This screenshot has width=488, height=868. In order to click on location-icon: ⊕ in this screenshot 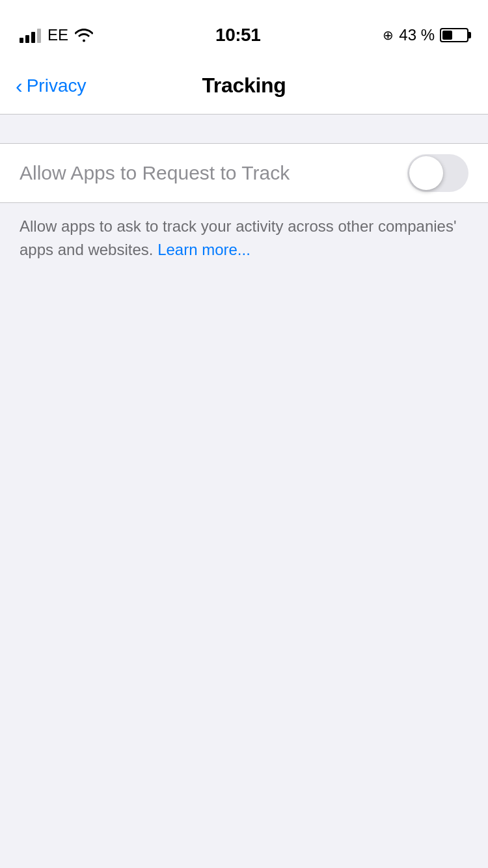, I will do `click(388, 35)`.